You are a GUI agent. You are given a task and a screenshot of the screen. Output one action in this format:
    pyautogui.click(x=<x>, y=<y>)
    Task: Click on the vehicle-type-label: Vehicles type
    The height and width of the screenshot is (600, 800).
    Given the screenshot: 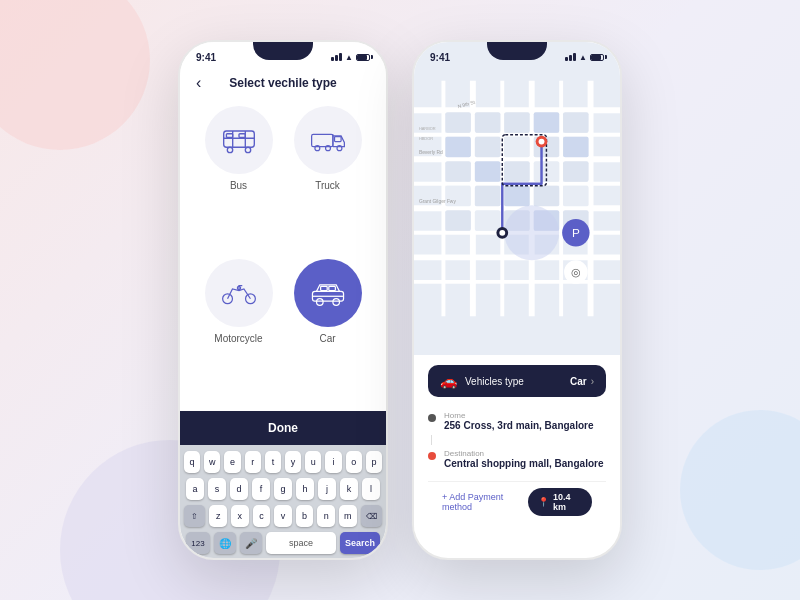 What is the action you would take?
    pyautogui.click(x=518, y=382)
    